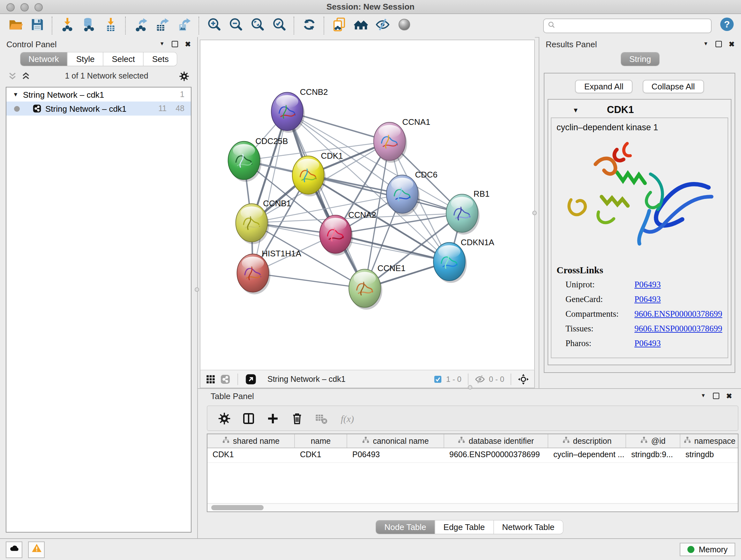  Describe the element at coordinates (496, 441) in the screenshot. I see `column-header-database-identifier: database identifier` at that location.